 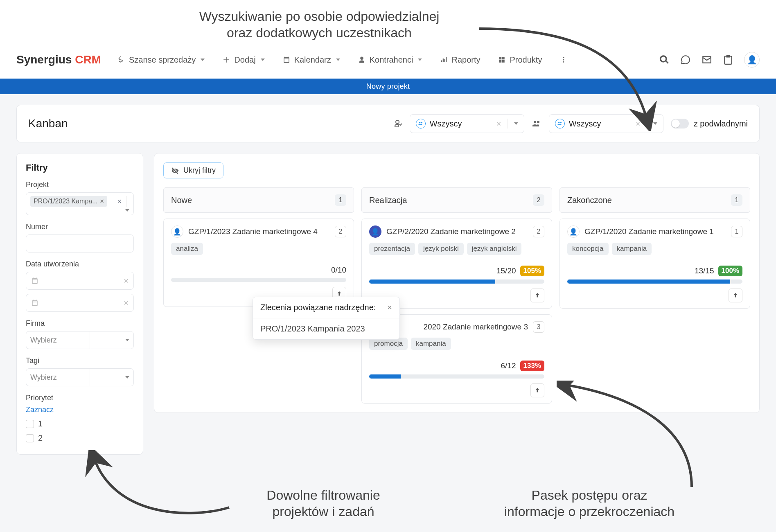 I want to click on filter-label-company: Firma, so click(x=80, y=323).